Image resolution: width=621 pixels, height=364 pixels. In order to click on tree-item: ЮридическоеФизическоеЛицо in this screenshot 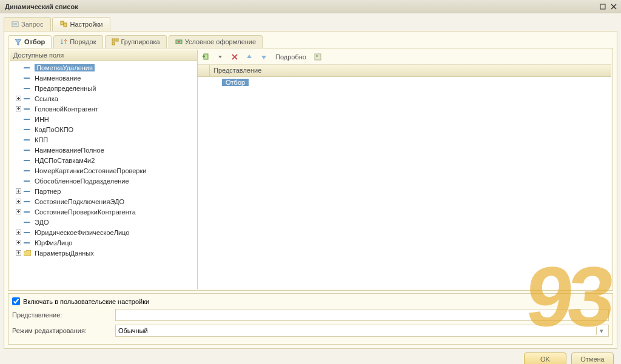, I will do `click(103, 233)`.